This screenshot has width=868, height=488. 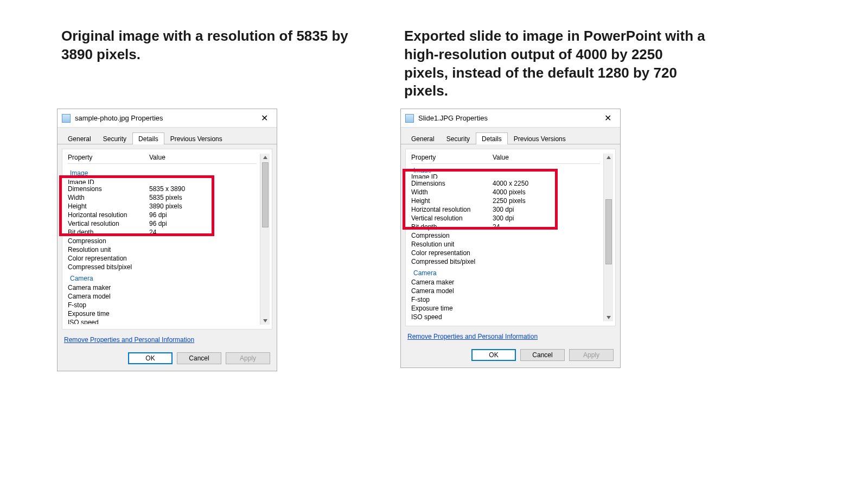 I want to click on titlebar: Slide1.JPG Properties ✕, so click(x=510, y=118).